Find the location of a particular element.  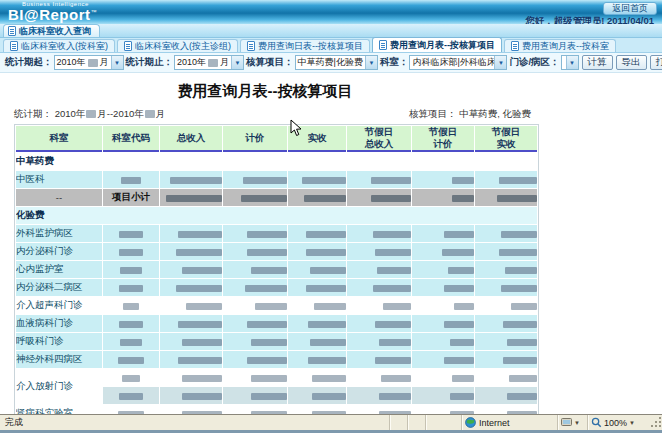

period-end-select: 2010年月 ▼ is located at coordinates (209, 62).